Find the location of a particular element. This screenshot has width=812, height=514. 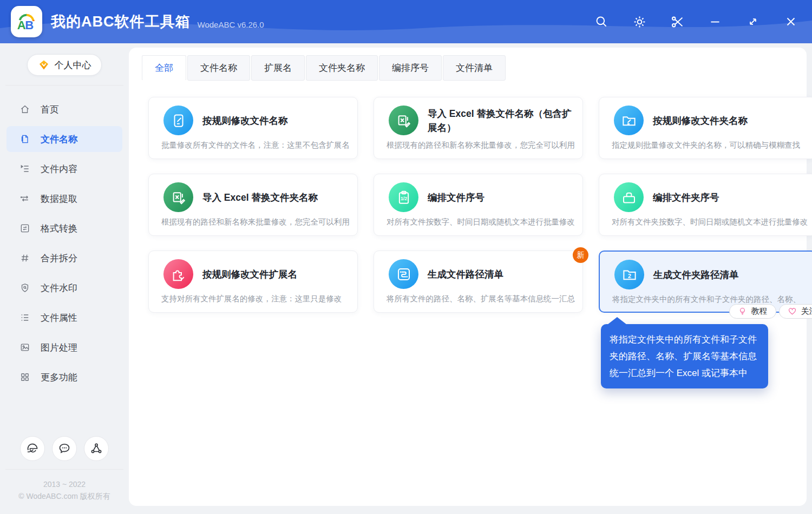

sidebar-footer: 2013 ~ 2022 © WodeABC.com 版权所有 is located at coordinates (64, 475).